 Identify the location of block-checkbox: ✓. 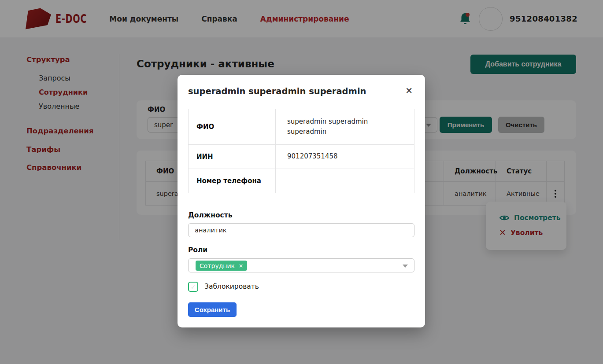
(193, 287).